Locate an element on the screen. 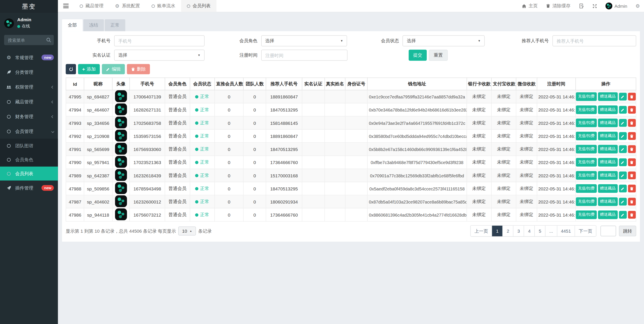 This screenshot has height=324, width=644. fullscreen-button is located at coordinates (595, 6).